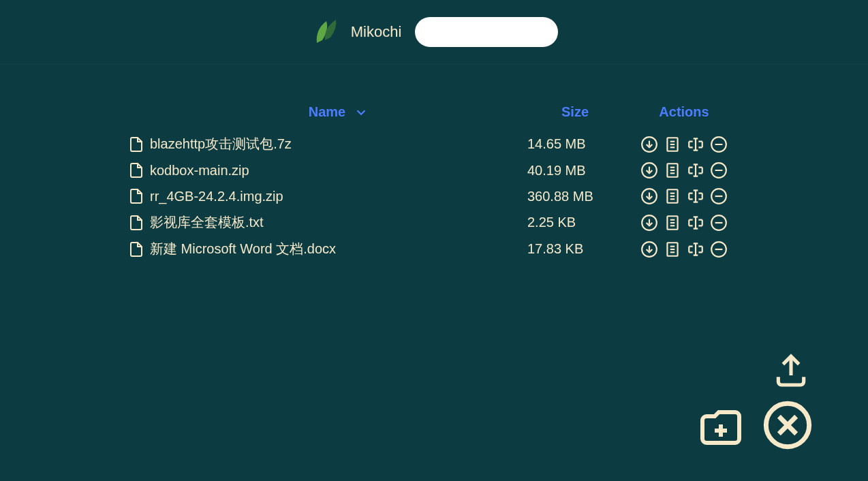 This screenshot has width=868, height=481. Describe the element at coordinates (434, 170) in the screenshot. I see `table-row: kodbox-main.zip 40.19 MB` at that location.